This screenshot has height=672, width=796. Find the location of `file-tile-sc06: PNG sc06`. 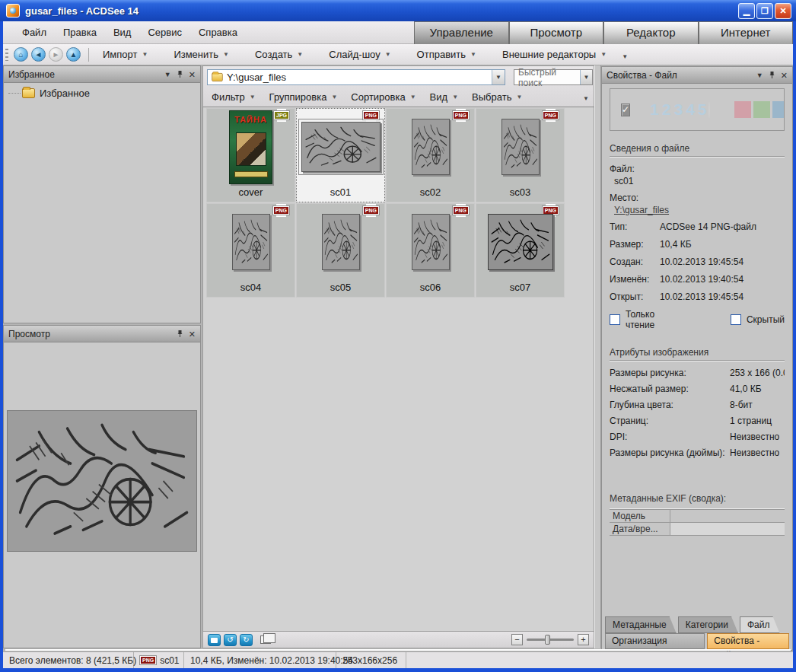

file-tile-sc06: PNG sc06 is located at coordinates (431, 250).